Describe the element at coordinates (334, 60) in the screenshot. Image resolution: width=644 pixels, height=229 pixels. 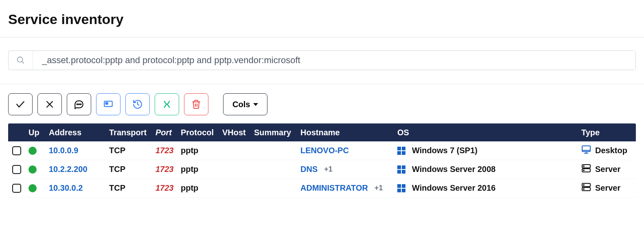
I see `search-input` at that location.